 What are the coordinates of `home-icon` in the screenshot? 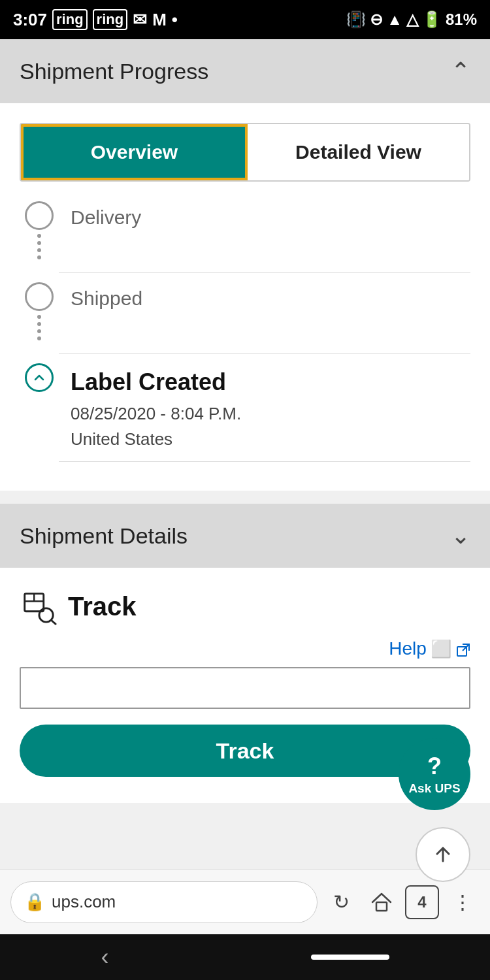 It's located at (382, 902).